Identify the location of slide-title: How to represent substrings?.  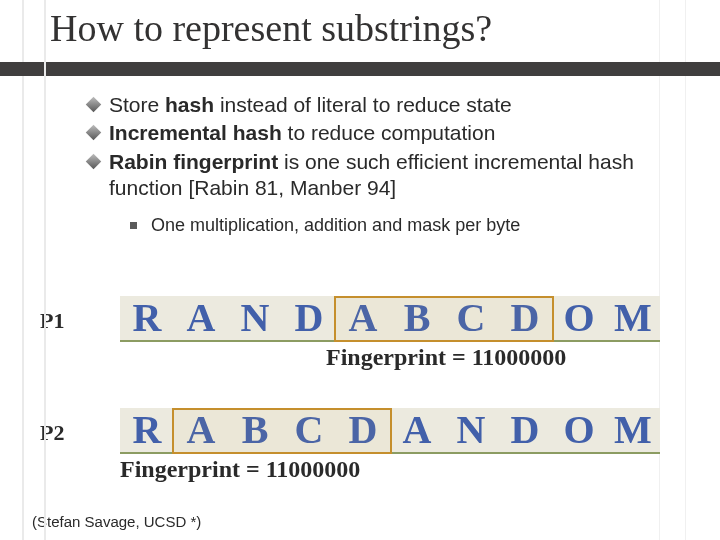
(370, 28).